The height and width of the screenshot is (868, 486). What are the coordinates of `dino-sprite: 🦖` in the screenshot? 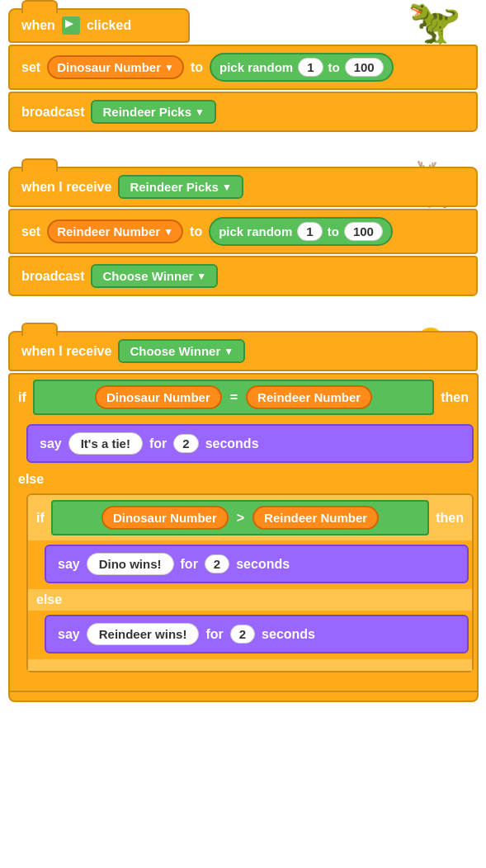 It's located at (434, 21).